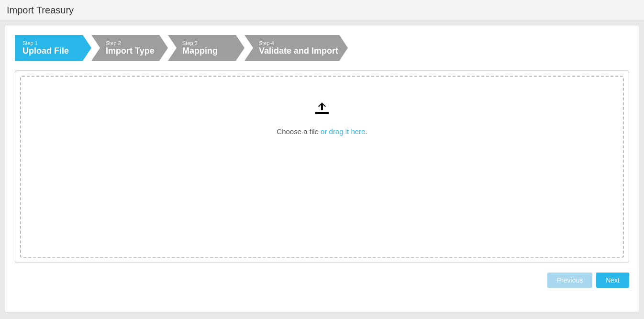 This screenshot has width=644, height=319. I want to click on step-1-label: Step 1, so click(52, 43).